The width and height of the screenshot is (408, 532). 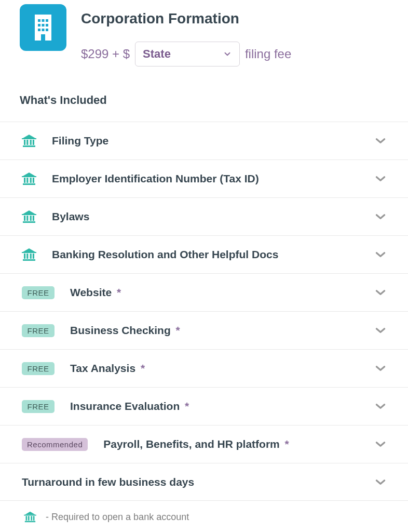 I want to click on row-label: Filing Type, so click(x=80, y=141).